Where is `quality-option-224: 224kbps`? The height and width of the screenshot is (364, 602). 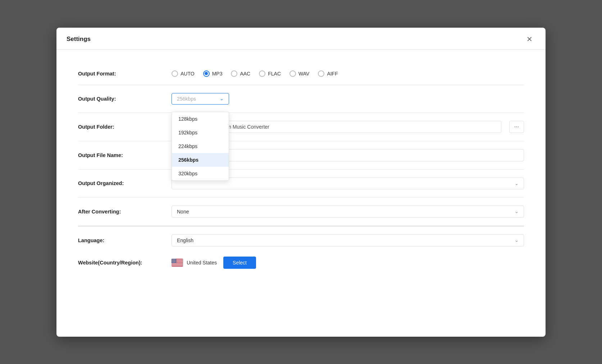
quality-option-224: 224kbps is located at coordinates (200, 146).